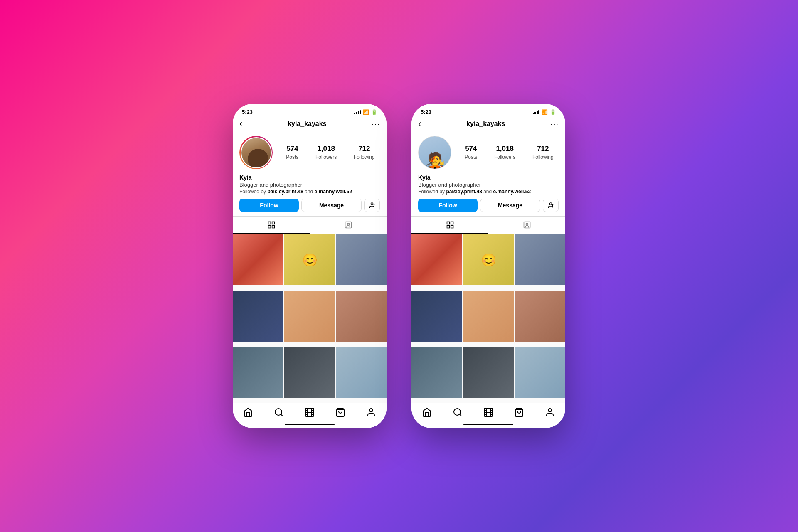 This screenshot has width=798, height=532. Describe the element at coordinates (488, 372) in the screenshot. I see `grid-cell-8-right` at that location.